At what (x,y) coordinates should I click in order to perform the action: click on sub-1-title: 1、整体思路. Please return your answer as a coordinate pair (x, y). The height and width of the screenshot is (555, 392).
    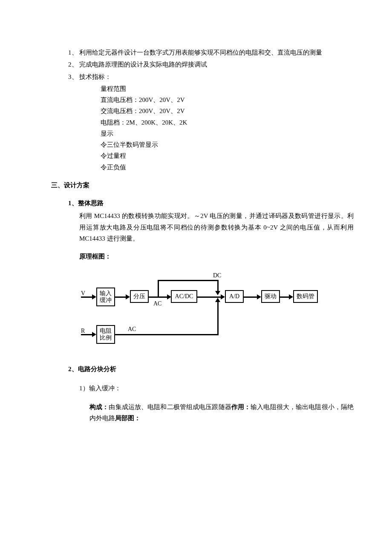
    Looking at the image, I should click on (196, 203).